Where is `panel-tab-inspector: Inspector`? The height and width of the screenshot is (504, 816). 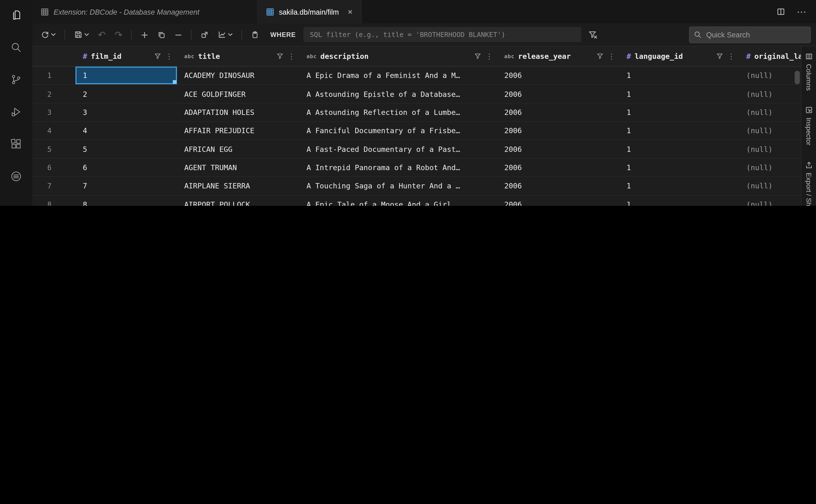 panel-tab-inspector: Inspector is located at coordinates (809, 126).